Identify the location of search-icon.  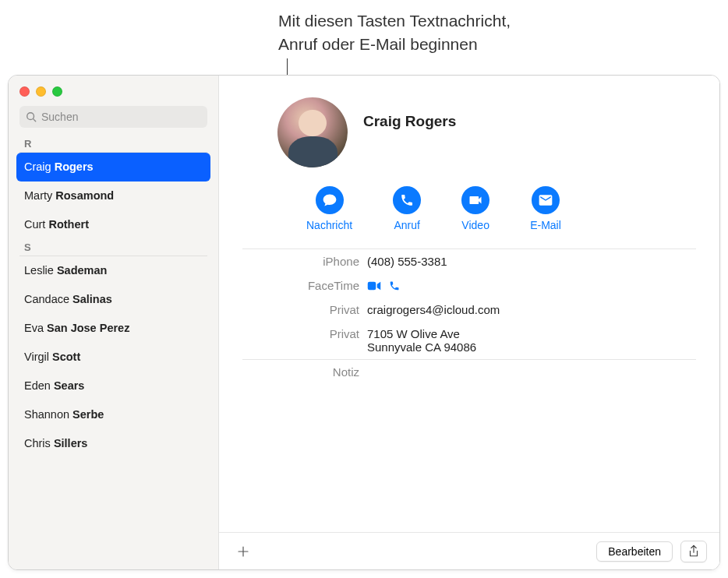
(31, 117).